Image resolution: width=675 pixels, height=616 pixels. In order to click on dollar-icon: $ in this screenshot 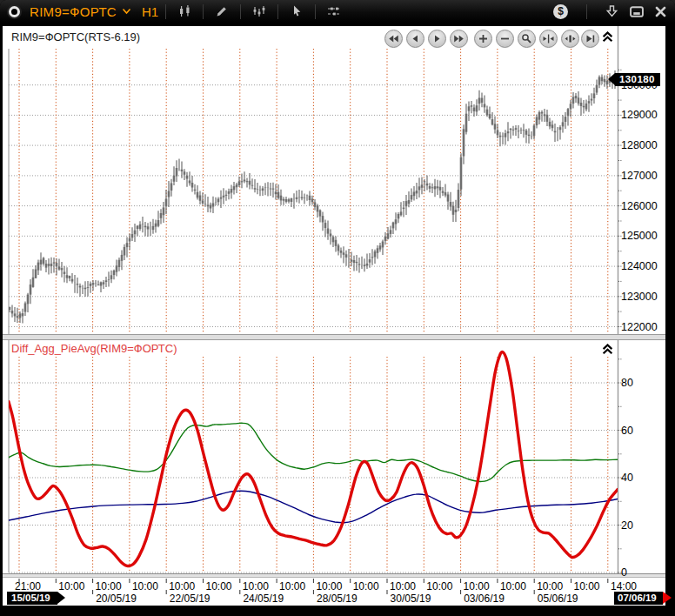, I will do `click(560, 12)`.